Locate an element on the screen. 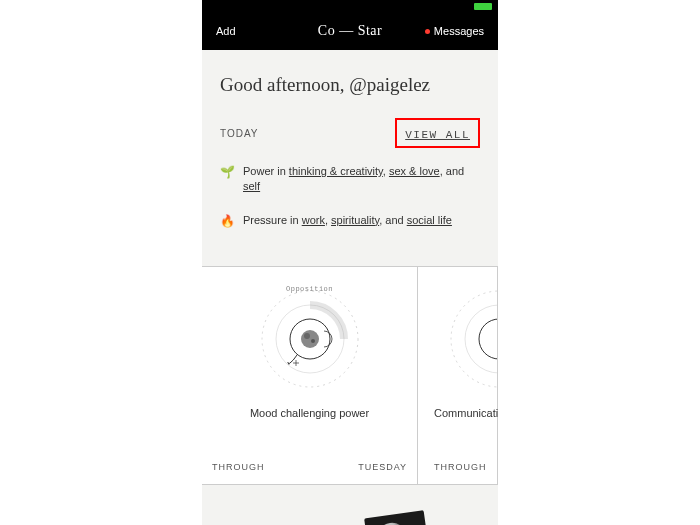 This screenshot has width=700, height=525. bottom-section is located at coordinates (350, 504).